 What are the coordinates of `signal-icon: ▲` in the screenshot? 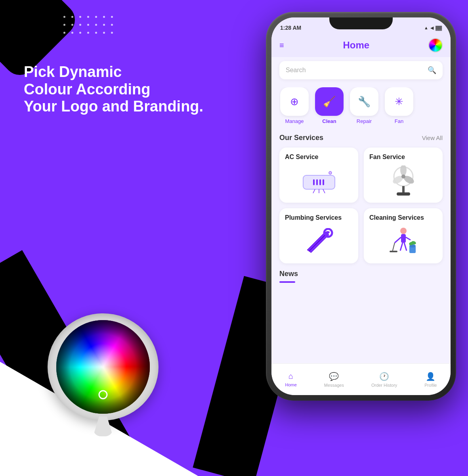 It's located at (426, 28).